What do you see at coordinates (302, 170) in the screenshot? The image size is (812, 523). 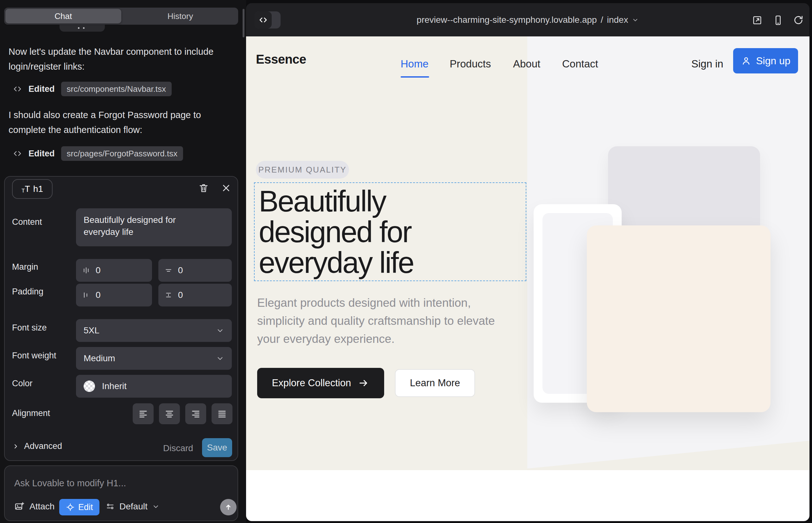 I see `hero-badge: PREMIUM QUALITY` at bounding box center [302, 170].